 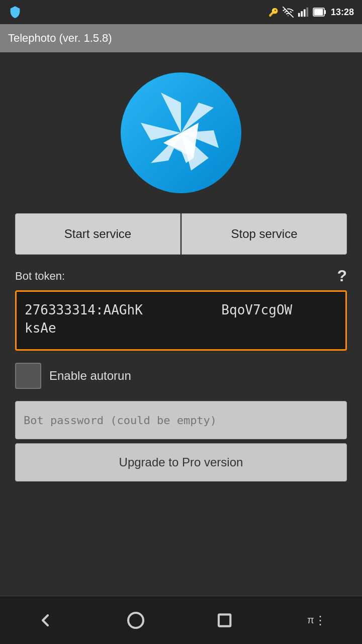 I want to click on autorun-checkbox, so click(x=28, y=376).